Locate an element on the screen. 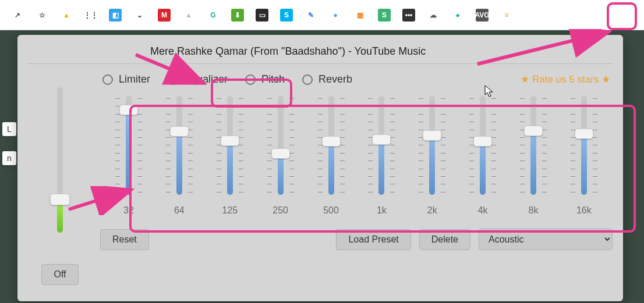 The width and height of the screenshot is (644, 303). eq-band-label: 16k is located at coordinates (584, 211).